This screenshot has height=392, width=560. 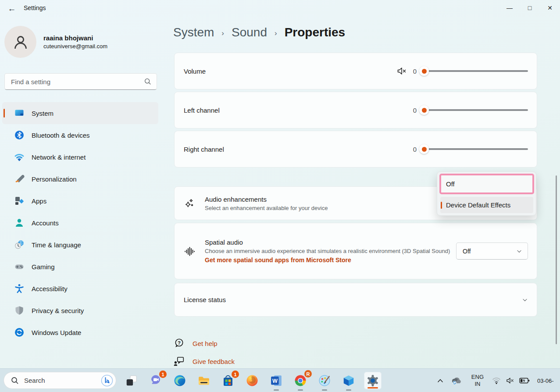 What do you see at coordinates (132, 381) in the screenshot?
I see `taskbar-task-view` at bounding box center [132, 381].